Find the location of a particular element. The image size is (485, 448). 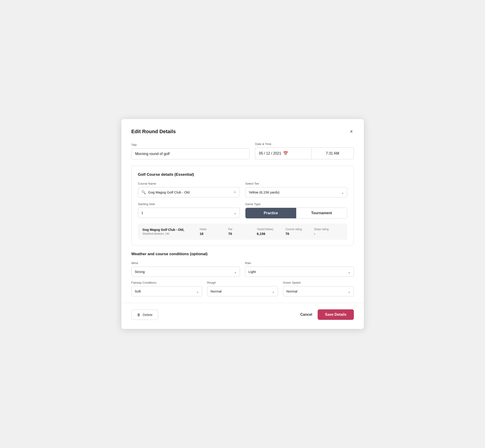

date-input: 05 / 12 / 2021 📅 is located at coordinates (283, 153).